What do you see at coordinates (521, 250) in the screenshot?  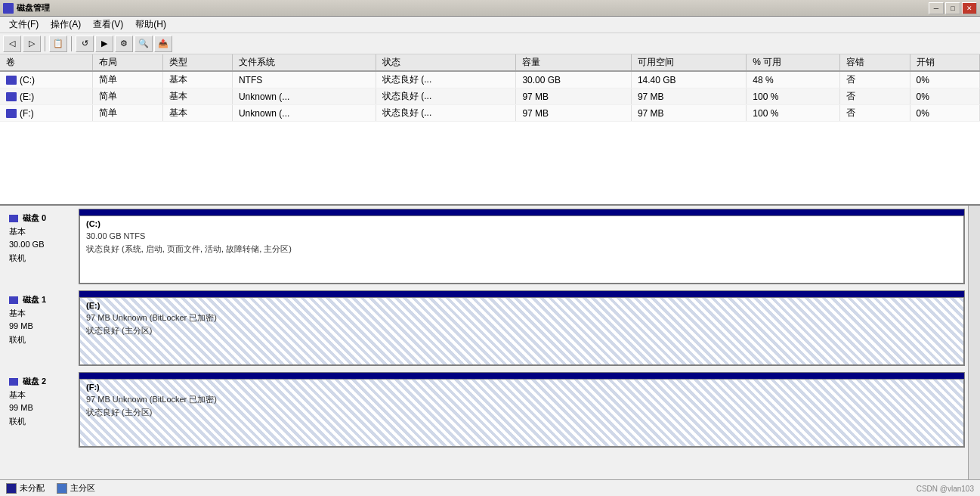 I see `disk-partitions-0: (C:) 30.00 GB NTFS 状态良好 (系统, 启动, 页面文件, 活…` at bounding box center [521, 250].